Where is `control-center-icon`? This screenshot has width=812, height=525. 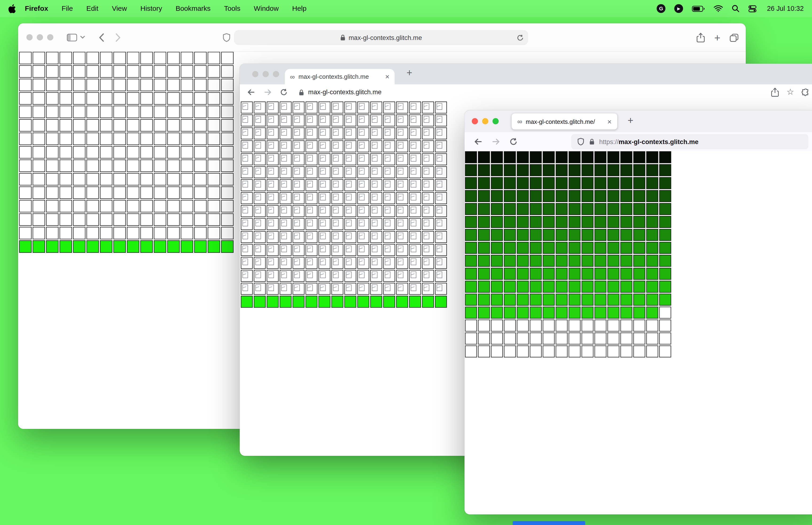 control-center-icon is located at coordinates (752, 9).